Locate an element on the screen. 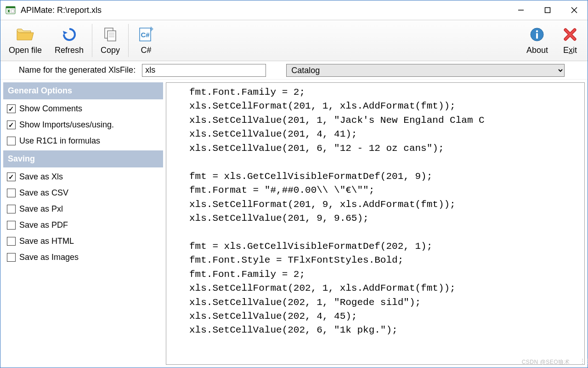 The height and width of the screenshot is (368, 588). show-imports-checkbox: Show Imports/uses/using. is located at coordinates (83, 125).